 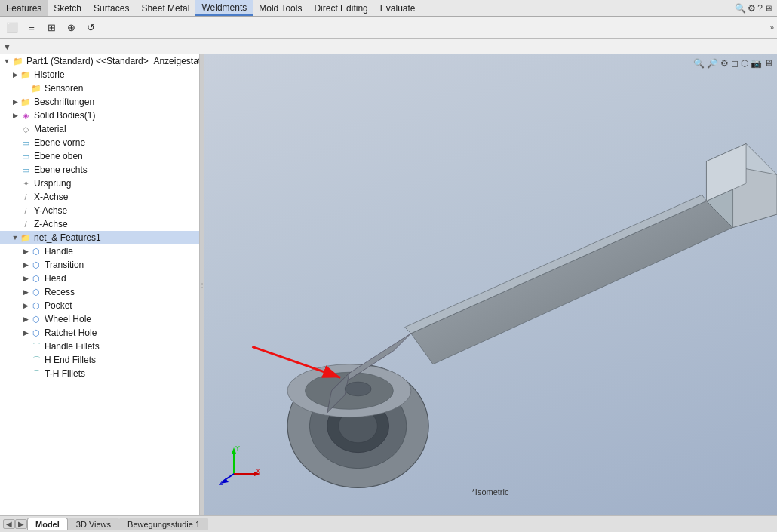 What do you see at coordinates (26, 129) in the screenshot?
I see `icon-material: ◇` at bounding box center [26, 129].